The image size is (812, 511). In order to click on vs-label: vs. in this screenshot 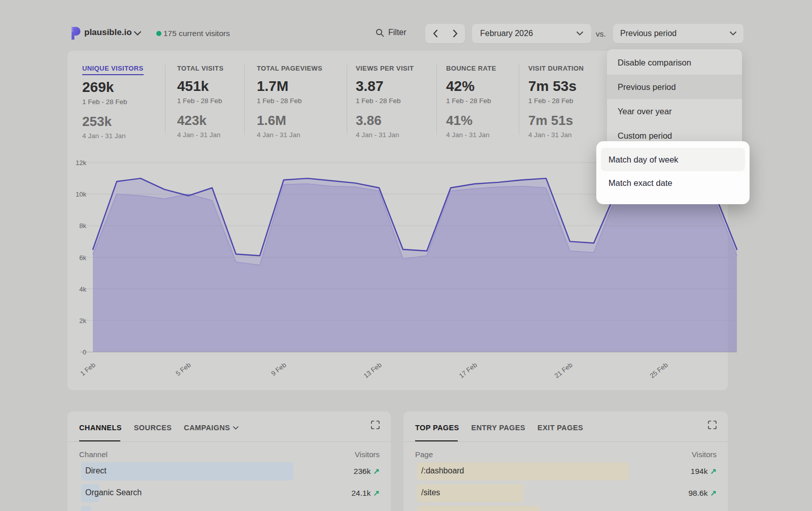, I will do `click(601, 34)`.